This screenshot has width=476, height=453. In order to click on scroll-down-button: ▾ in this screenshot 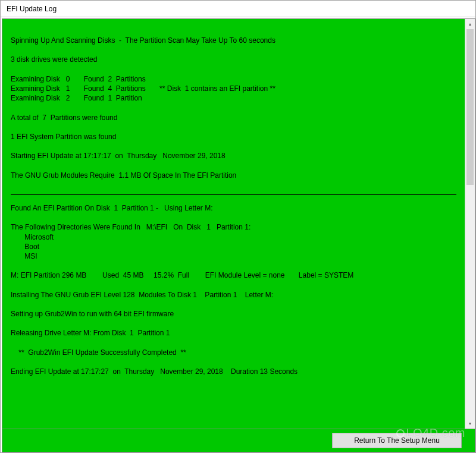, I will do `click(470, 423)`.